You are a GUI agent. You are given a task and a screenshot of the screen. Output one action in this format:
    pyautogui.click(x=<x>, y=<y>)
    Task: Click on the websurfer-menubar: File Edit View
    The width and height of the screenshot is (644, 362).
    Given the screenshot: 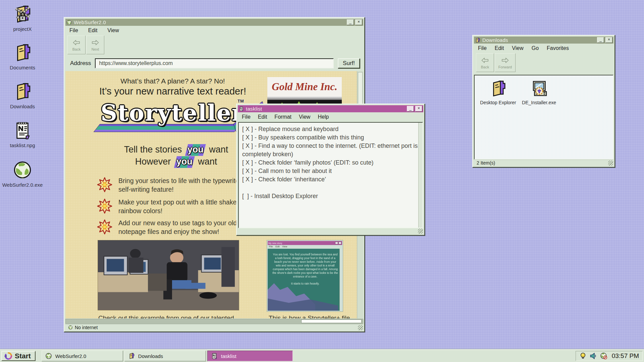 What is the action you would take?
    pyautogui.click(x=214, y=30)
    